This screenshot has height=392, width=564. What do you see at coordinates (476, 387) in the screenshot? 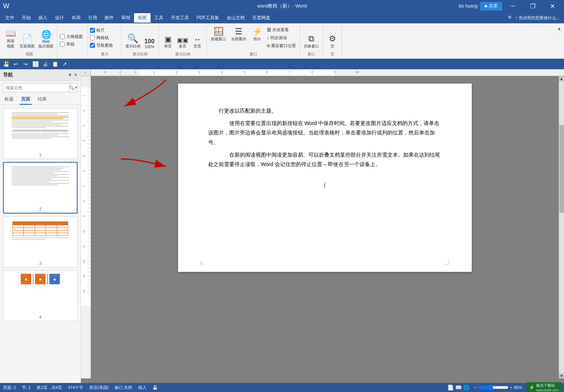
I see `zoom-out-button: ─` at bounding box center [476, 387].